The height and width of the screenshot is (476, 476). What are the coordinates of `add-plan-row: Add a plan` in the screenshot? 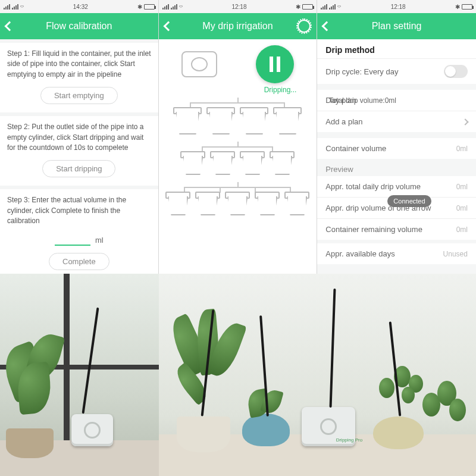 It's located at (396, 121).